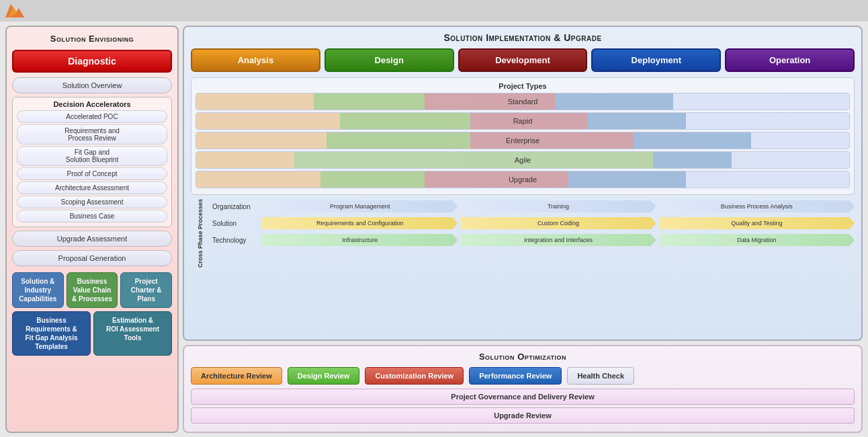 The image size is (868, 437). Describe the element at coordinates (200, 233) in the screenshot. I see `cross-phase-label: Cross Phase Processes` at that location.